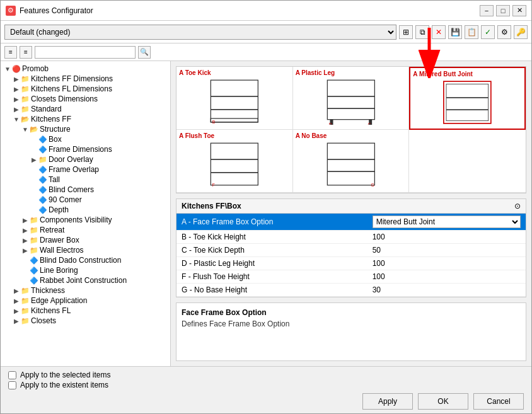  I want to click on config-select: Default (changed), so click(200, 32).